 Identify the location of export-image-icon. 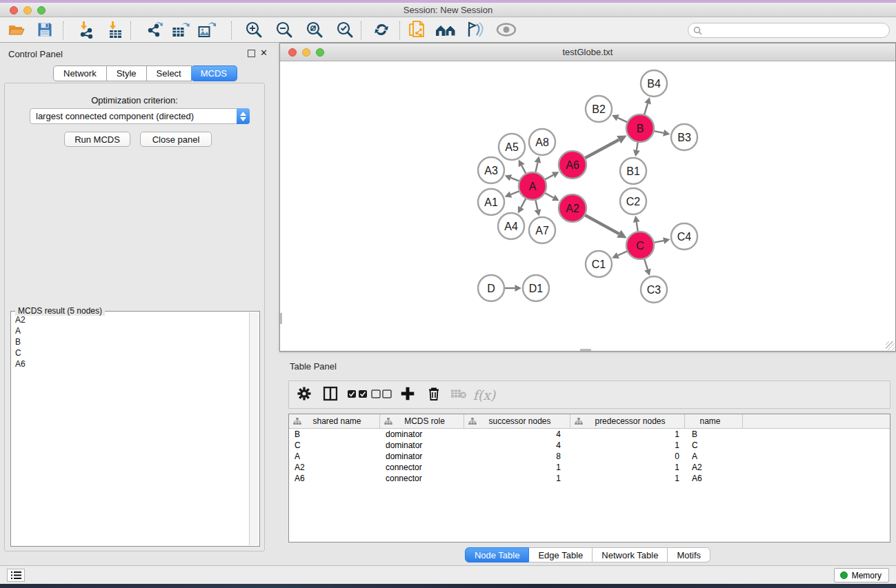
(207, 30).